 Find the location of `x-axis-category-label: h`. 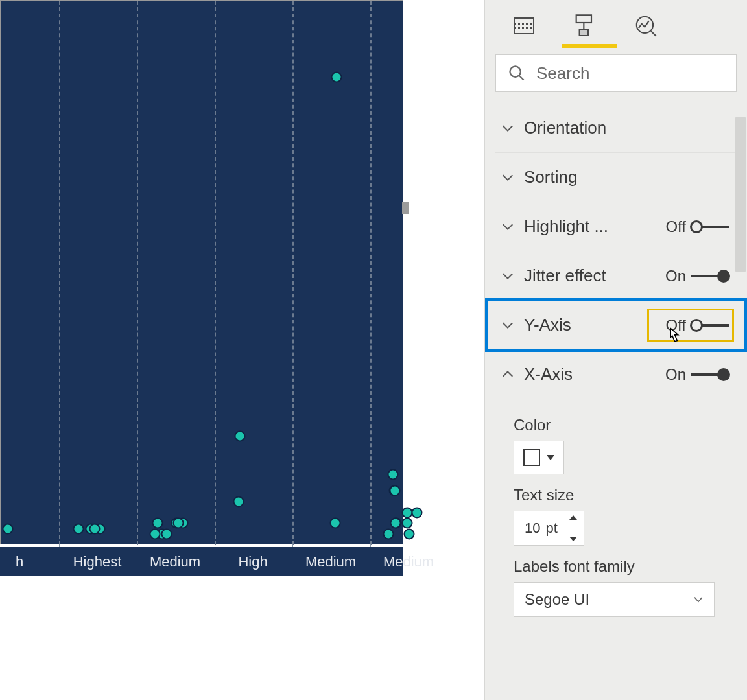

x-axis-category-label: h is located at coordinates (26, 562).